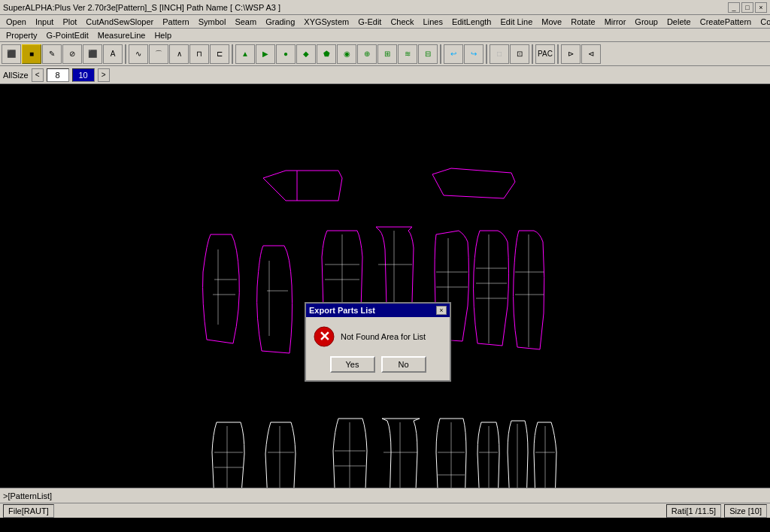 This screenshot has width=770, height=532. Describe the element at coordinates (141, 8) in the screenshot. I see `titlebar-title: SuperALPHA:Plus Ver 2.70r3e[Pattern]_S […` at that location.